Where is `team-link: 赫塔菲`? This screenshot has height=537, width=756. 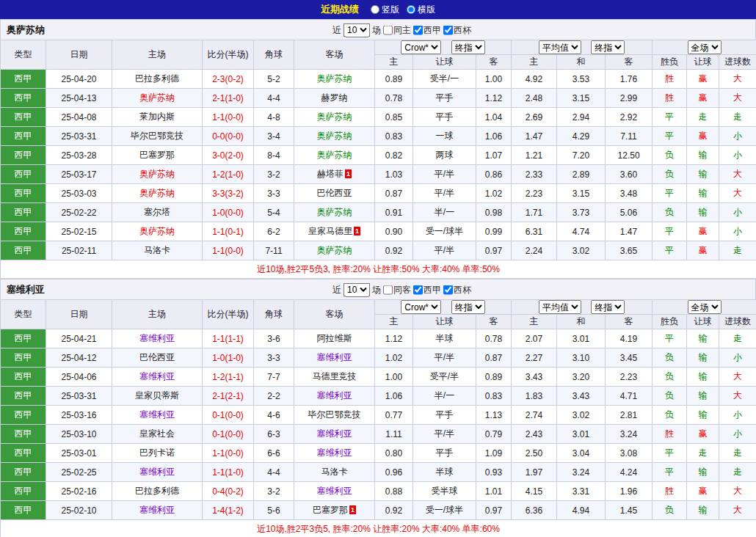 team-link: 赫塔菲 is located at coordinates (330, 174).